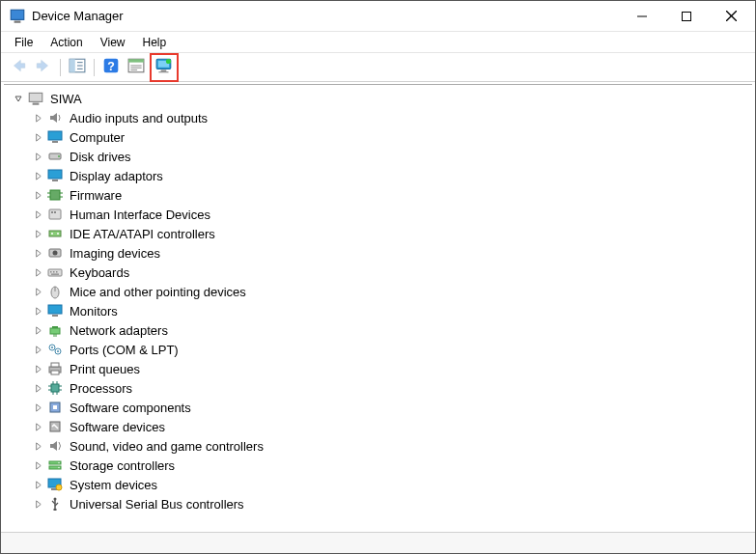 The width and height of the screenshot is (756, 554). What do you see at coordinates (158, 291) in the screenshot?
I see `tree-node-label: Mice and other pointing devices` at bounding box center [158, 291].